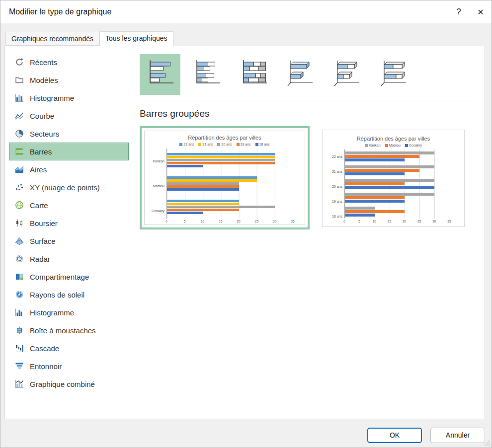  I want to click on barres-empilees-icon, so click(207, 75).